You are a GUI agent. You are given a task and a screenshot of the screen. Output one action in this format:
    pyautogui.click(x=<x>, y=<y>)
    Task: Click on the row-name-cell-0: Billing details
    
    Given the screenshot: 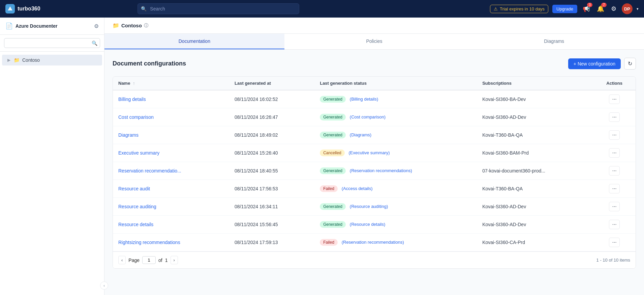 What is the action you would take?
    pyautogui.click(x=171, y=99)
    